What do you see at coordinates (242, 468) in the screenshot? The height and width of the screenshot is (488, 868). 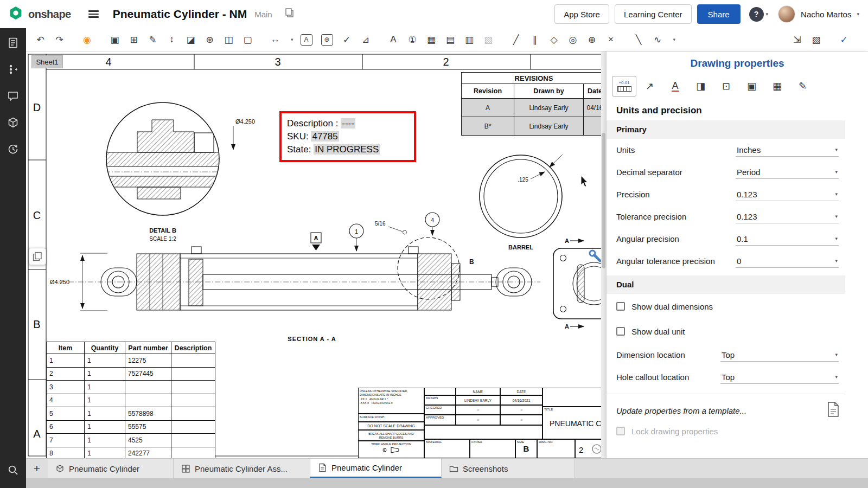 I see `tab-assembly: Pneumatic Cylinder Ass...` at bounding box center [242, 468].